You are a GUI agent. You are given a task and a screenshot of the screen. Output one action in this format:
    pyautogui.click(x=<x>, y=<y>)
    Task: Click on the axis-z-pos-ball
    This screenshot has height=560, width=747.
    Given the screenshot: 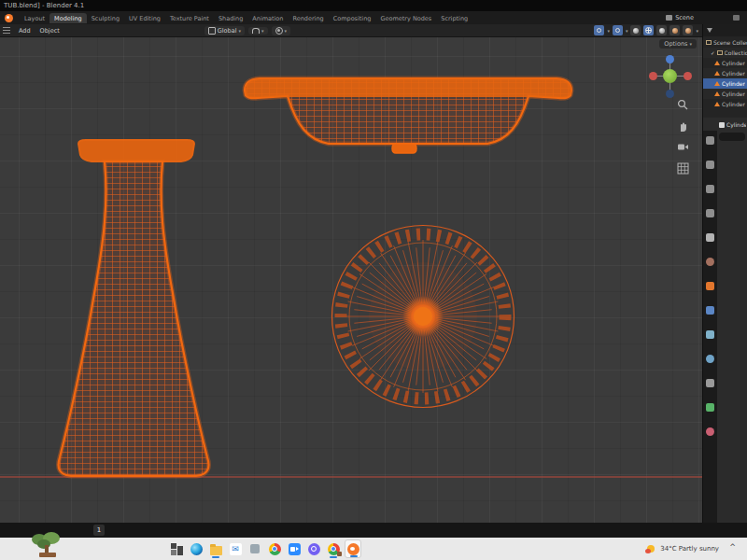 What is the action you would take?
    pyautogui.click(x=670, y=60)
    